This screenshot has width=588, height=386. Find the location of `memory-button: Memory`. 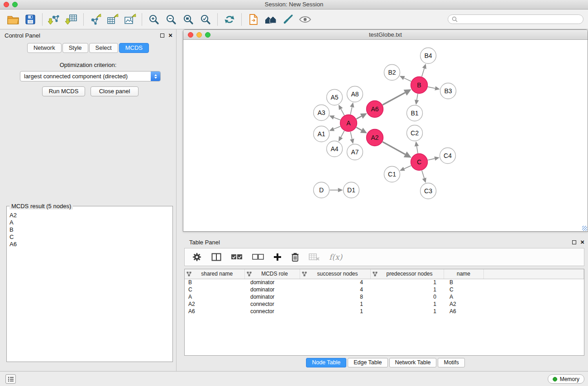

memory-button: Memory is located at coordinates (566, 379).